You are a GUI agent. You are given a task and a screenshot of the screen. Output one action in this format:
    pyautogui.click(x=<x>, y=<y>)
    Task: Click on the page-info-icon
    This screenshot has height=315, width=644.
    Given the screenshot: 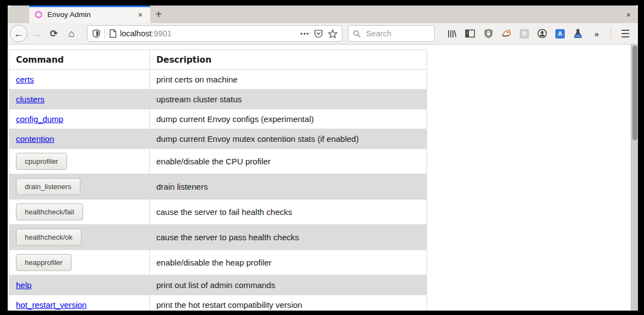 What is the action you would take?
    pyautogui.click(x=113, y=34)
    